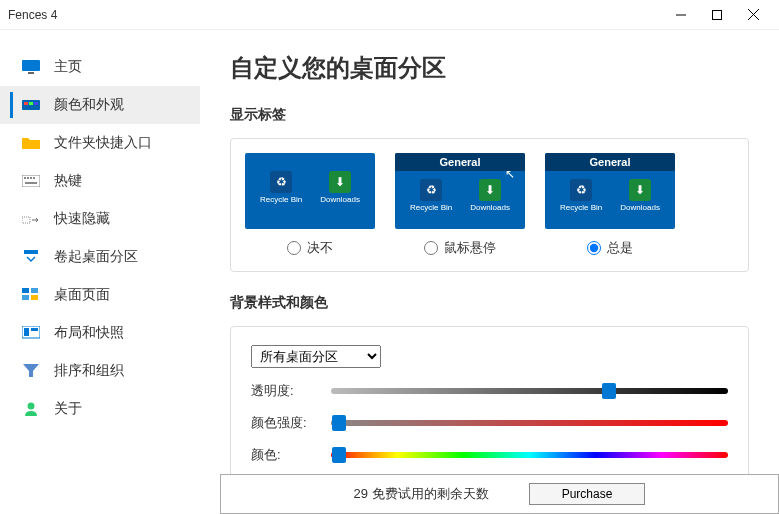  Describe the element at coordinates (460, 191) in the screenshot. I see `preview-hover: General ↖ ♻Recycle Bin ⬇Downloads` at that location.